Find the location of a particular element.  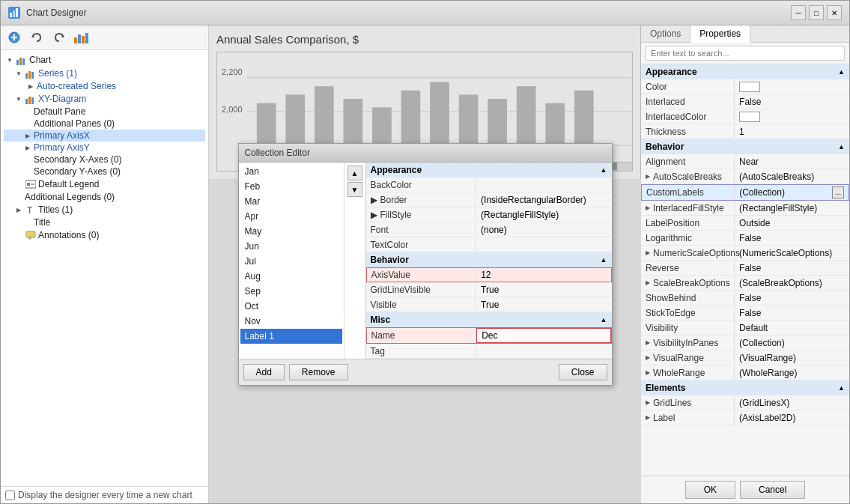

tree-arrow-titles: ▶ is located at coordinates (19, 210).